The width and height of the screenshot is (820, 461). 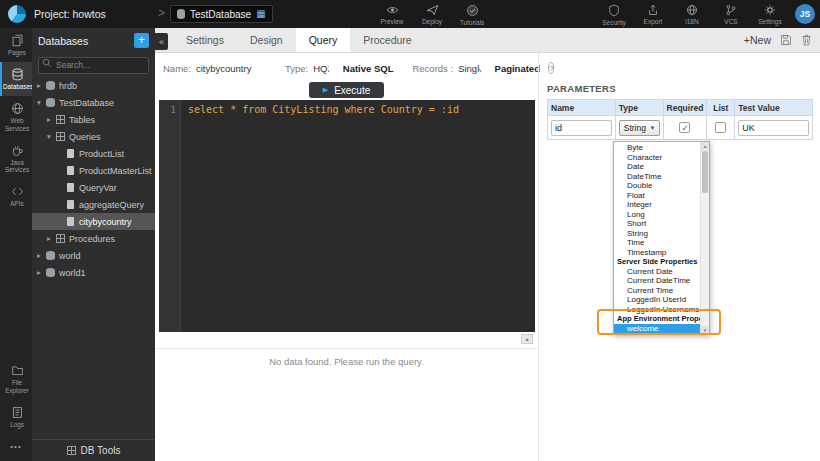 What do you see at coordinates (684, 128) in the screenshot?
I see `required-checkbox: ✓` at bounding box center [684, 128].